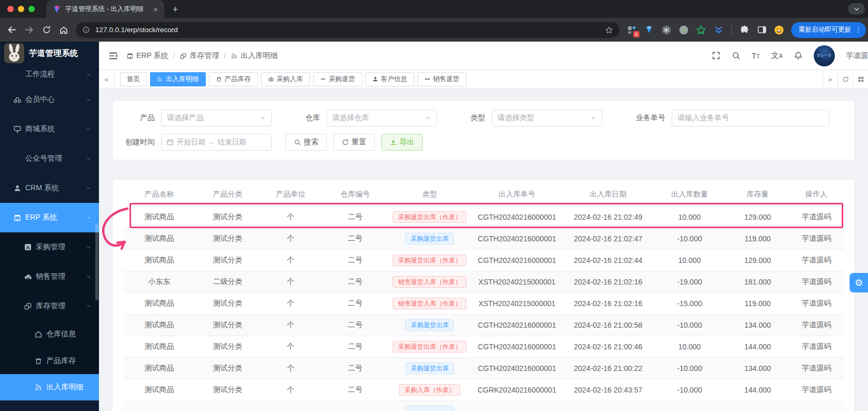  I want to click on tab-product-stock: 产品库存, so click(234, 79).